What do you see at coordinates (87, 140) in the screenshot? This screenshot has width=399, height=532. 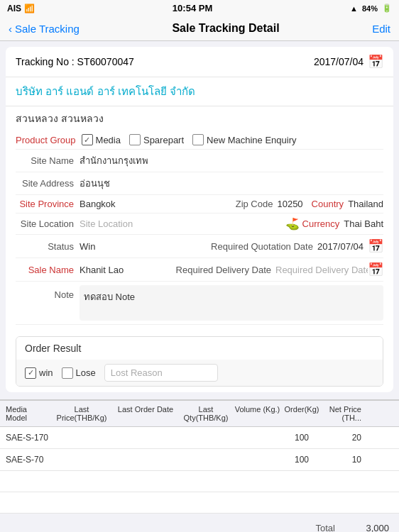 I see `checkbox-media-box: ✓` at bounding box center [87, 140].